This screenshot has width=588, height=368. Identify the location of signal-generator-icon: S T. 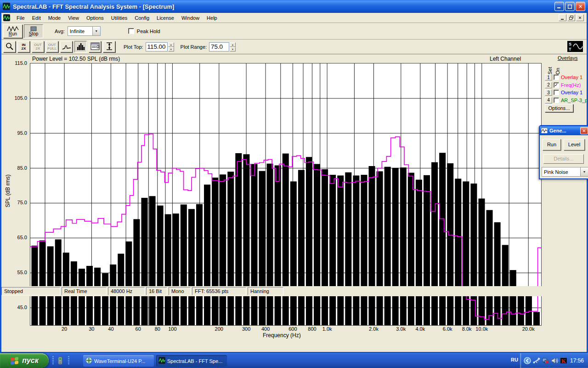
(575, 46).